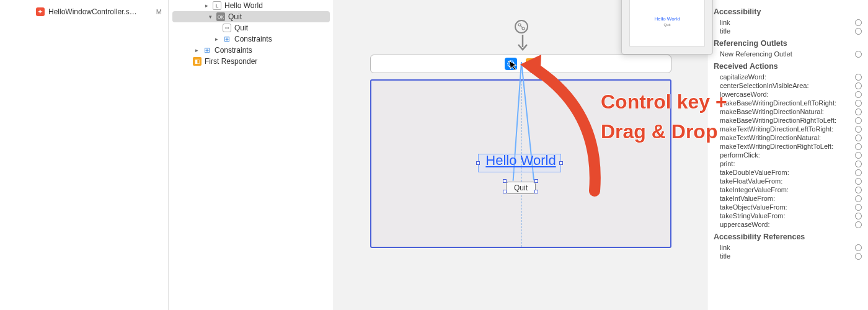 This screenshot has height=310, width=868. What do you see at coordinates (210, 17) in the screenshot?
I see `chevron-down-icon: ▾` at bounding box center [210, 17].